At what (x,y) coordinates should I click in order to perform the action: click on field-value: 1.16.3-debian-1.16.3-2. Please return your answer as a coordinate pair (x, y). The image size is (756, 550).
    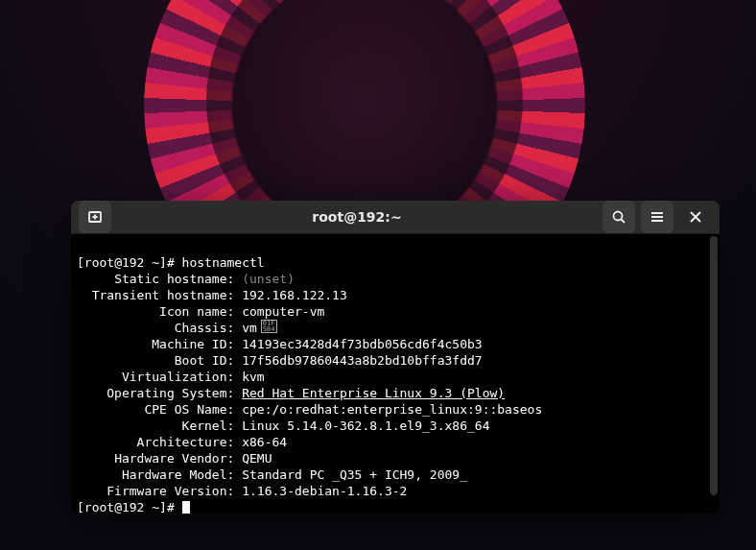
    Looking at the image, I should click on (324, 491).